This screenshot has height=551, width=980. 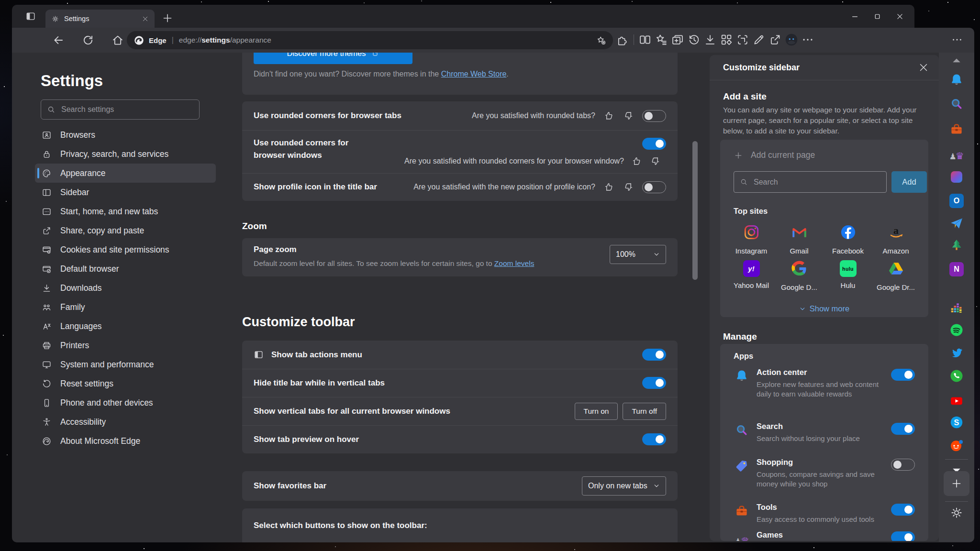 I want to click on sidebar-item-languages: Languages, so click(x=125, y=326).